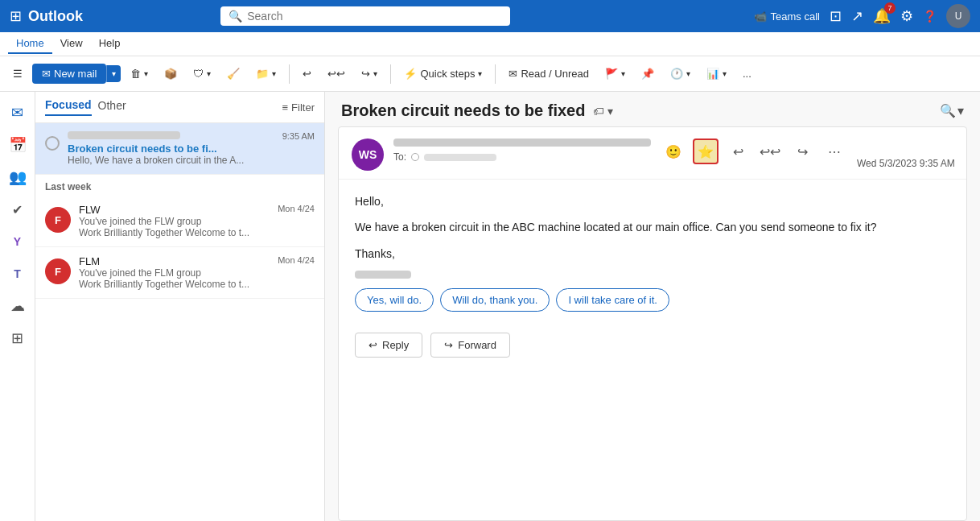 The image size is (980, 521). I want to click on tab-other: Other, so click(113, 107).